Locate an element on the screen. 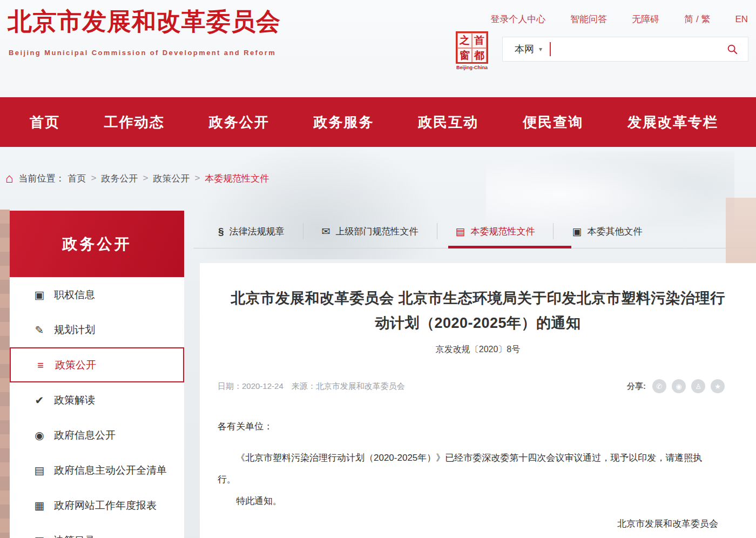 The width and height of the screenshot is (756, 538). tab: 法律法规规章 is located at coordinates (252, 231).